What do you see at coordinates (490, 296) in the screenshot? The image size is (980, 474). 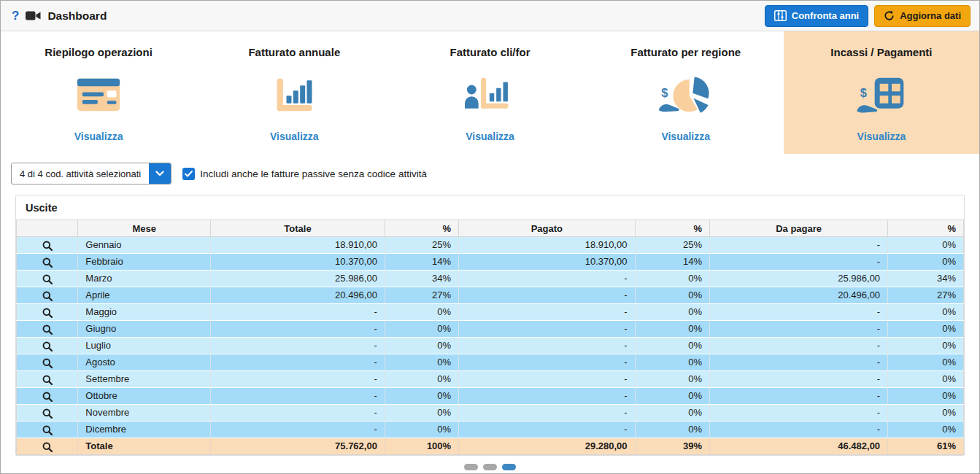 I see `table-row: Aprile20.496,0027%-0%20.496,0027%` at bounding box center [490, 296].